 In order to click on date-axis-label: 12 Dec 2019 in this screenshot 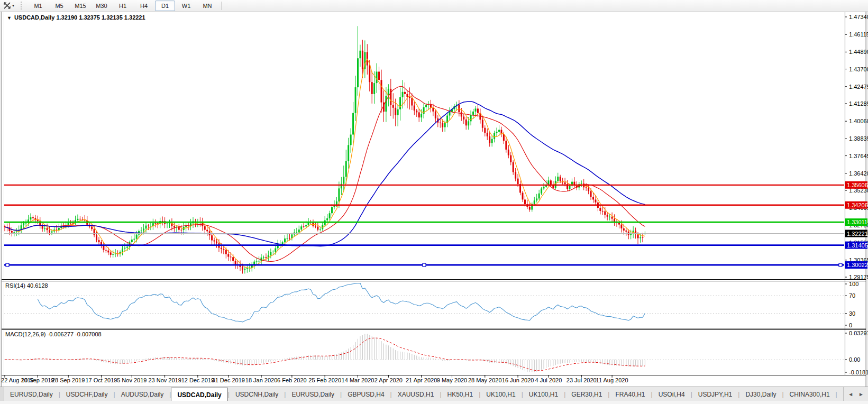, I will do `click(198, 380)`.